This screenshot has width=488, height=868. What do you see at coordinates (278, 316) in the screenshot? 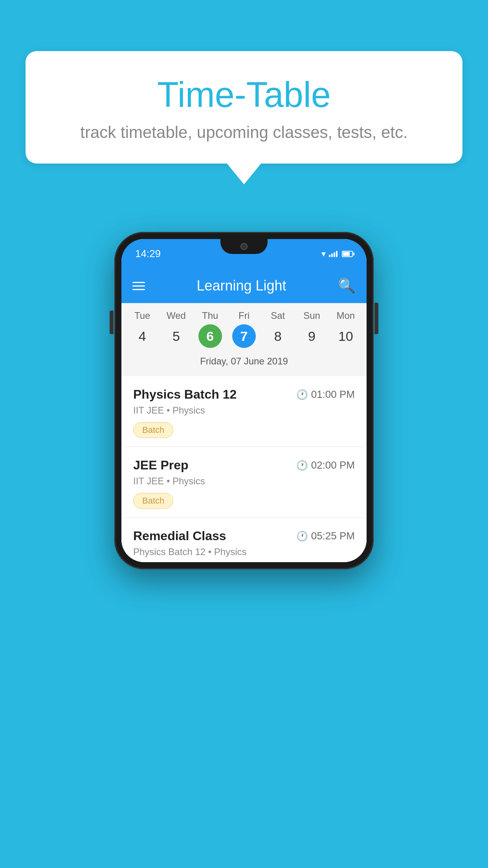
I see `day-label-sat: Sat` at bounding box center [278, 316].